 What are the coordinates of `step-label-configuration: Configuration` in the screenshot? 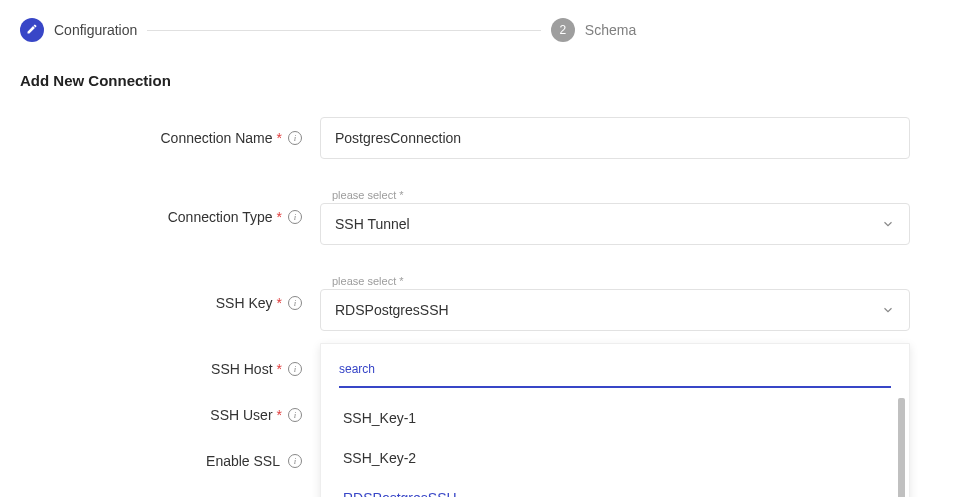 It's located at (96, 30).